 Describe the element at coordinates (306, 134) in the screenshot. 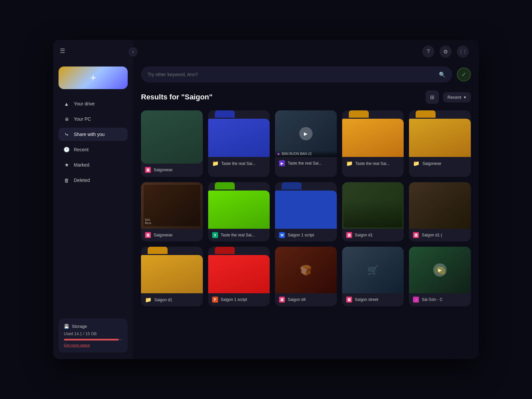

I see `play-button: ▶` at that location.